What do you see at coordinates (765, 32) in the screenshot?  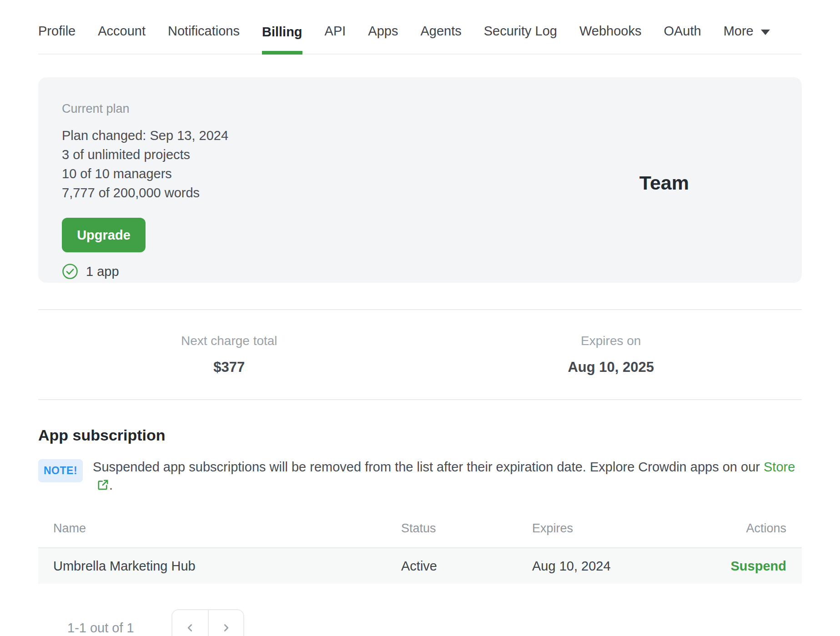 I see `chevron-down-icon` at bounding box center [765, 32].